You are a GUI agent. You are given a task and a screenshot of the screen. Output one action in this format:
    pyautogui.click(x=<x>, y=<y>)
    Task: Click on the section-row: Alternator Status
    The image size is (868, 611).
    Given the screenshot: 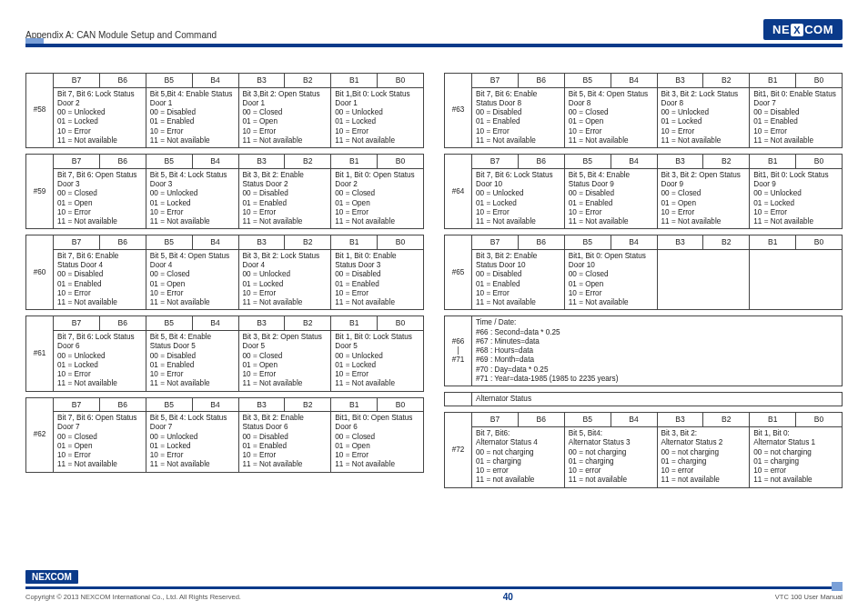 What is the action you would take?
    pyautogui.click(x=643, y=399)
    